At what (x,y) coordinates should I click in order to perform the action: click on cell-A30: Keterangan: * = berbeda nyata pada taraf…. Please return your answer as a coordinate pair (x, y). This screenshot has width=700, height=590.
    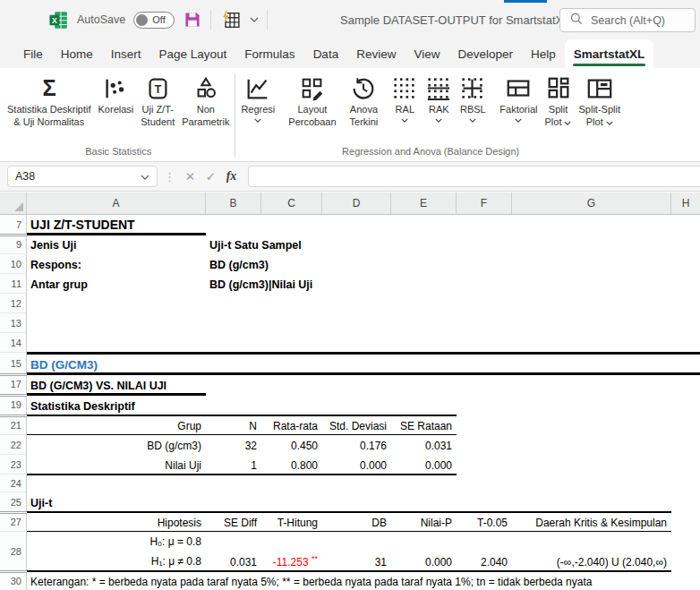
    Looking at the image, I should click on (116, 580).